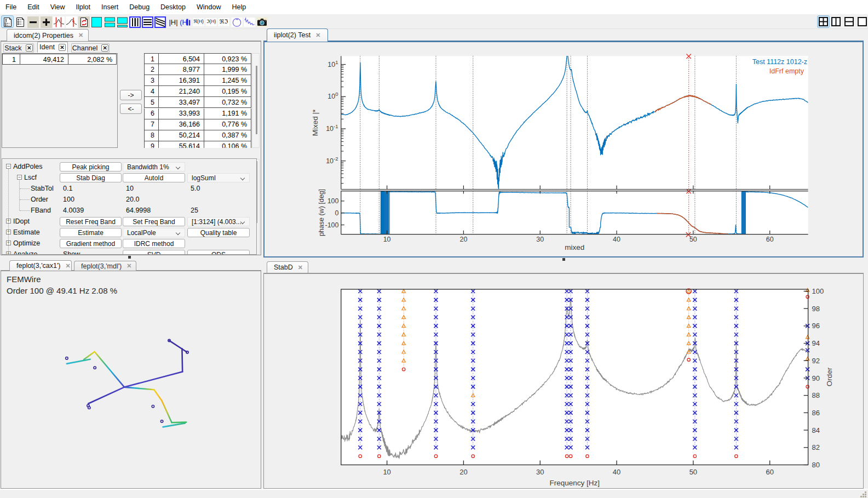 Image resolution: width=868 pixels, height=498 pixels. I want to click on menu-desktop: Desktop, so click(173, 7).